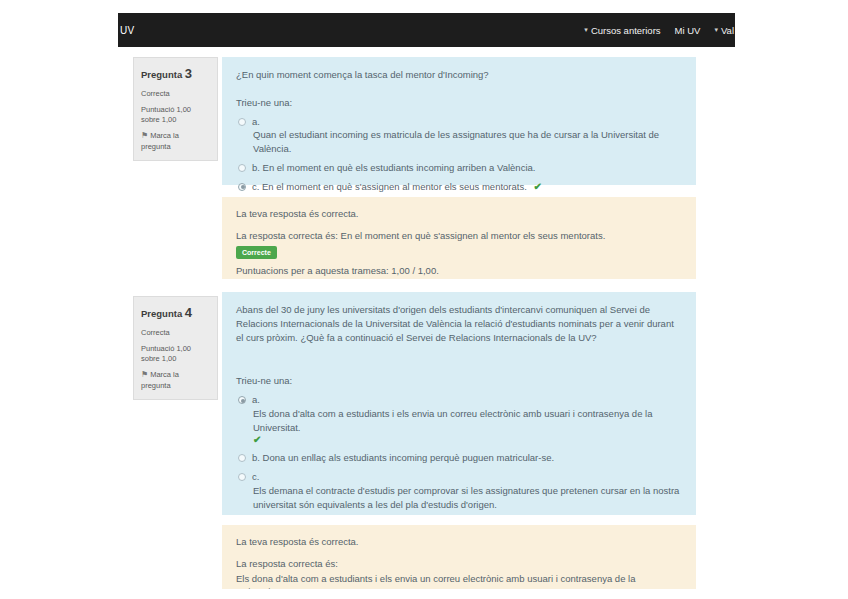 This screenshot has width=848, height=599. Describe the element at coordinates (242, 477) in the screenshot. I see `radio-option-c` at that location.